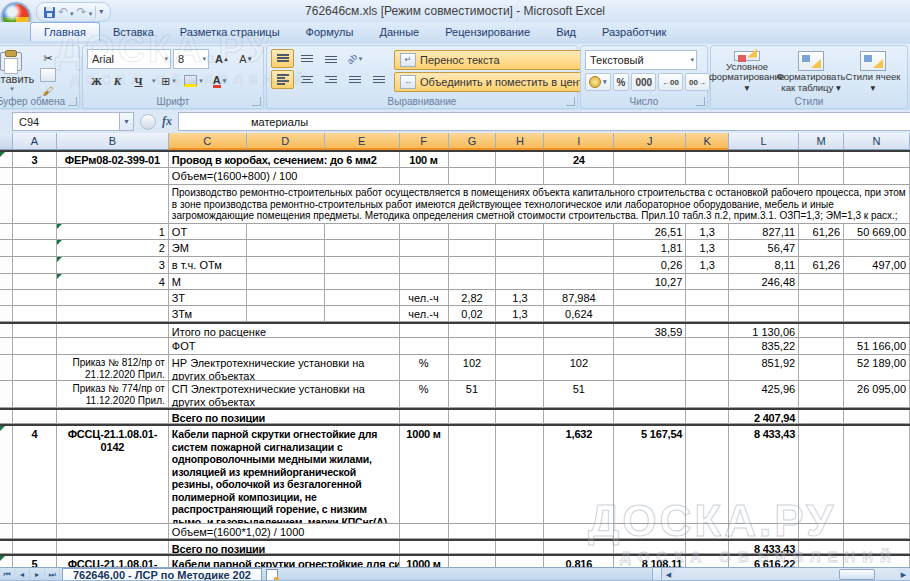 The width and height of the screenshot is (910, 581). Describe the element at coordinates (579, 298) in the screenshot. I see `cell: 87,984` at that location.